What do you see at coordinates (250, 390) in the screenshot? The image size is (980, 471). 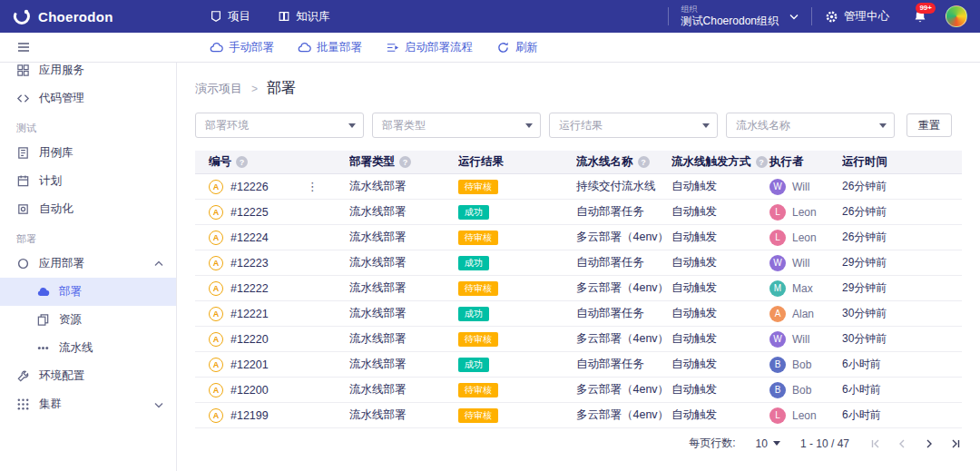 I see `deploy-id: #12200` at bounding box center [250, 390].